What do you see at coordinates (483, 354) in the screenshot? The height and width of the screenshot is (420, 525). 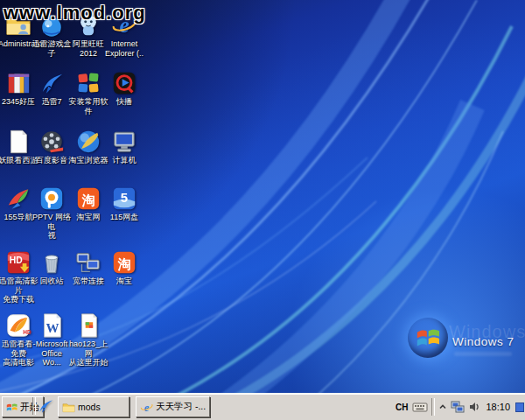 I see `windows7-edition-faint-text` at bounding box center [483, 354].